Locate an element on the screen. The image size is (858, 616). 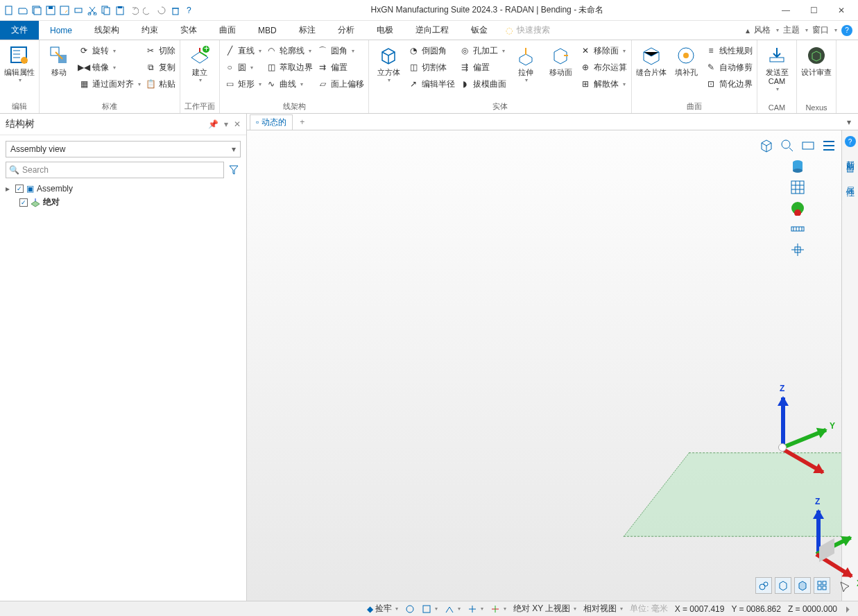
tab-home: Home is located at coordinates (61, 31).